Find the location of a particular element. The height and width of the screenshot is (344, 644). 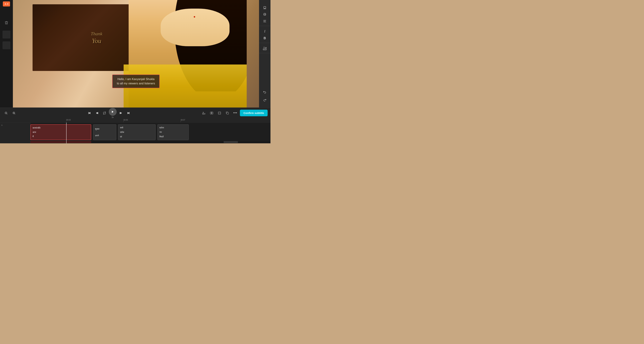

align-text-button is located at coordinates (265, 21).